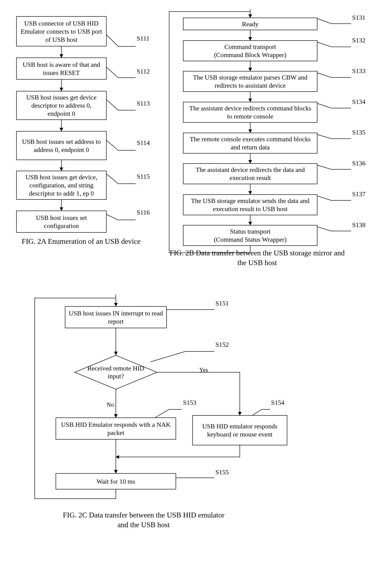 Image resolution: width=392 pixels, height=575 pixels. What do you see at coordinates (110, 405) in the screenshot?
I see `figC-no-label: No` at bounding box center [110, 405].